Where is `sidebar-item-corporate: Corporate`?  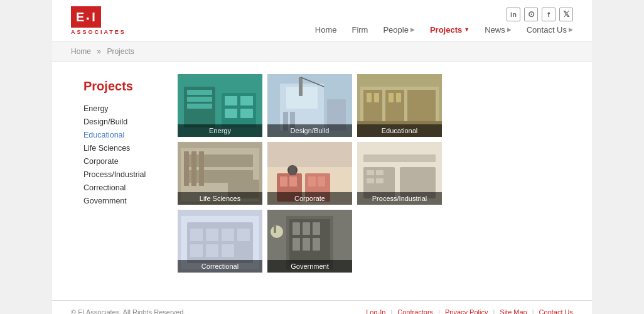 sidebar-item-corporate: Corporate is located at coordinates (121, 161).